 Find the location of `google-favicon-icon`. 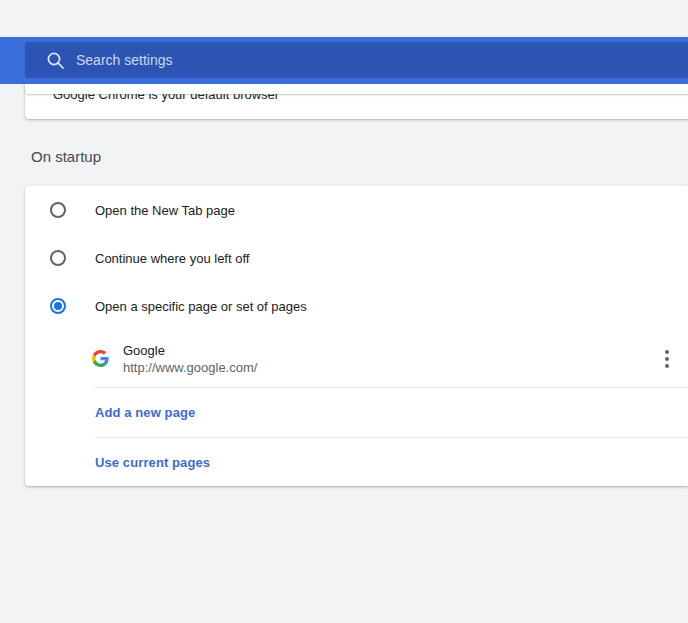

google-favicon-icon is located at coordinates (100, 358).